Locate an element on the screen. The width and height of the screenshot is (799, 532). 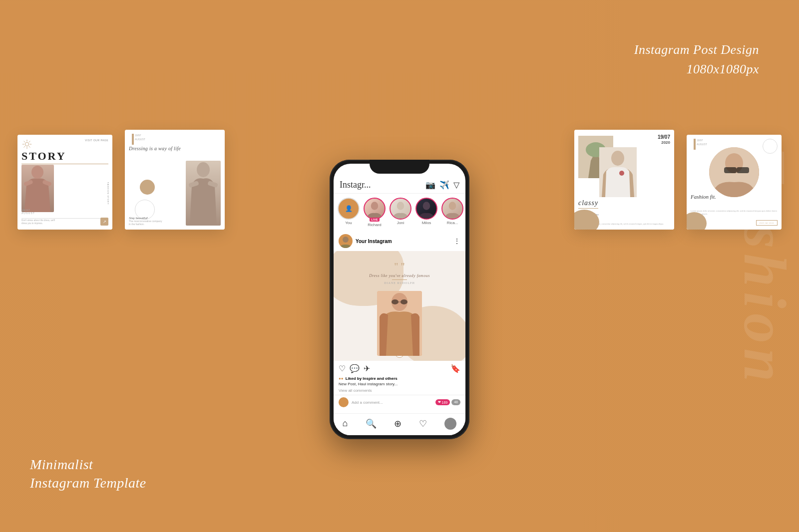
like-avatars: ●● is located at coordinates (341, 378).